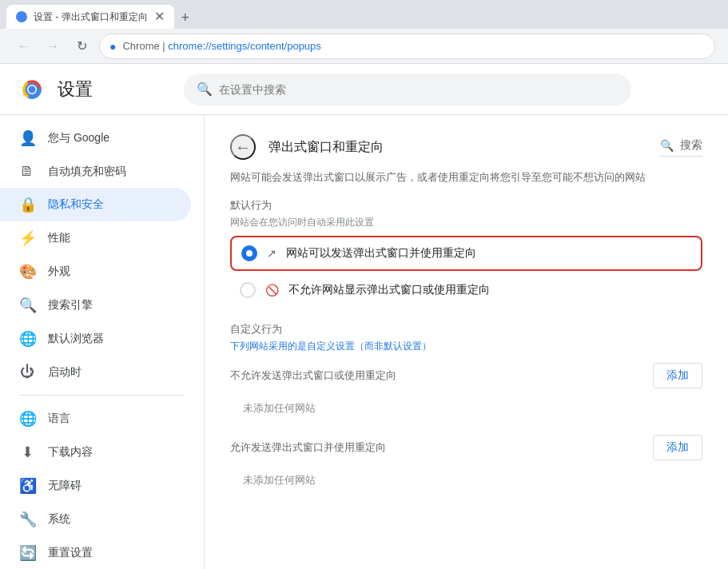  What do you see at coordinates (408, 46) in the screenshot?
I see `address-bar: ● Chrome | chrome://settings/content/pop…` at bounding box center [408, 46].